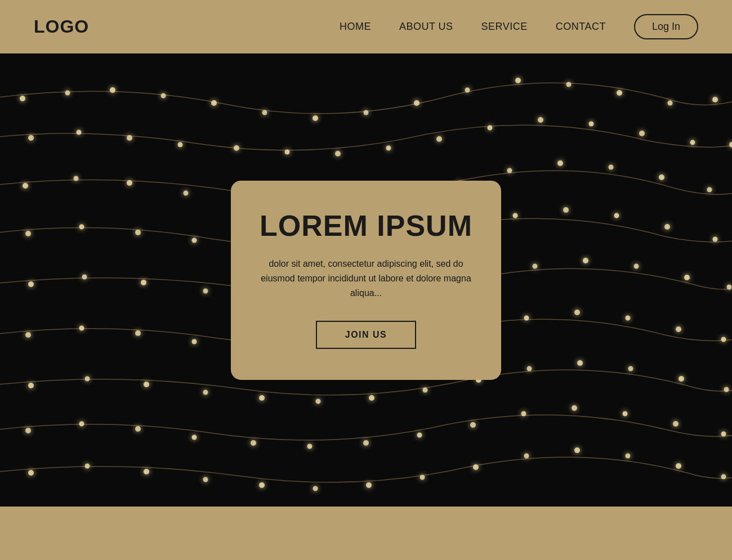  I want to click on nav-about: ABOUT US, so click(426, 27).